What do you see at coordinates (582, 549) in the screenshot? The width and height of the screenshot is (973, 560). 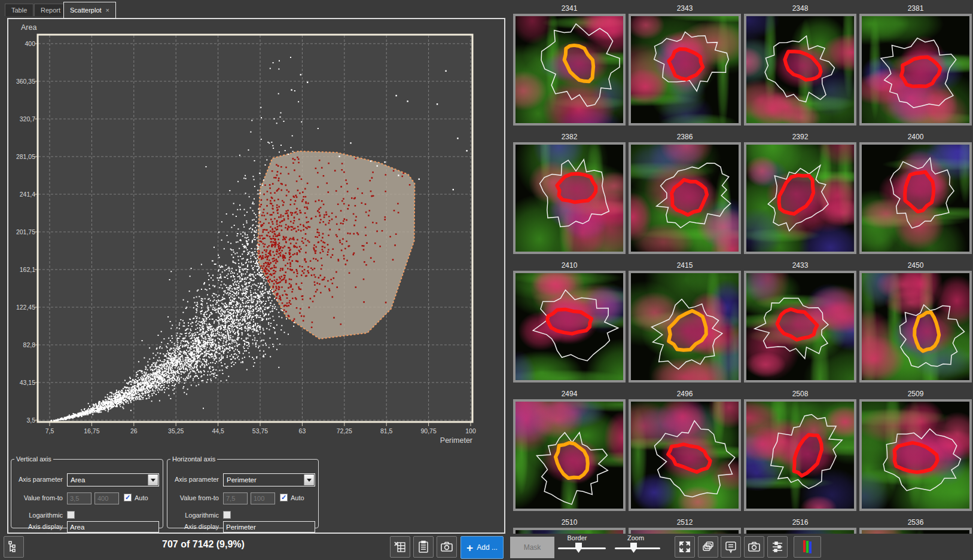 I see `border-slider-track` at bounding box center [582, 549].